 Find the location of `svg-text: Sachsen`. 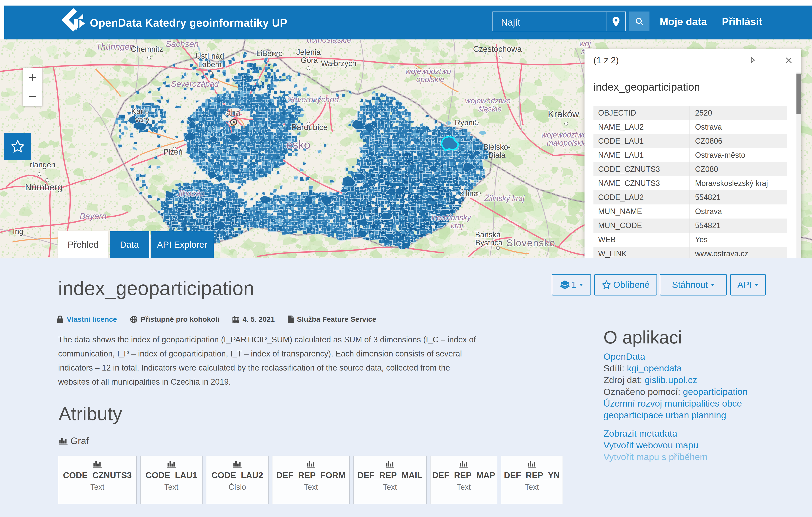

svg-text: Sachsen is located at coordinates (182, 44).